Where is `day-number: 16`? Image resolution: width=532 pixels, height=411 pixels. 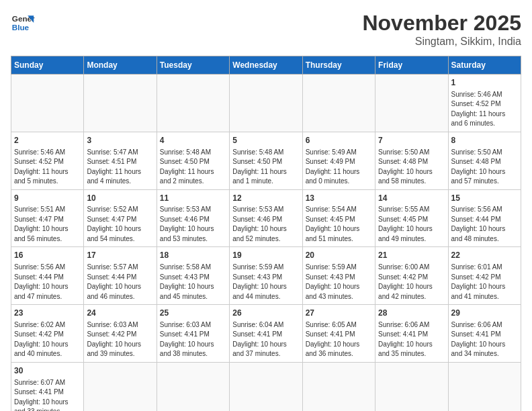 day-number: 16 is located at coordinates (47, 255).